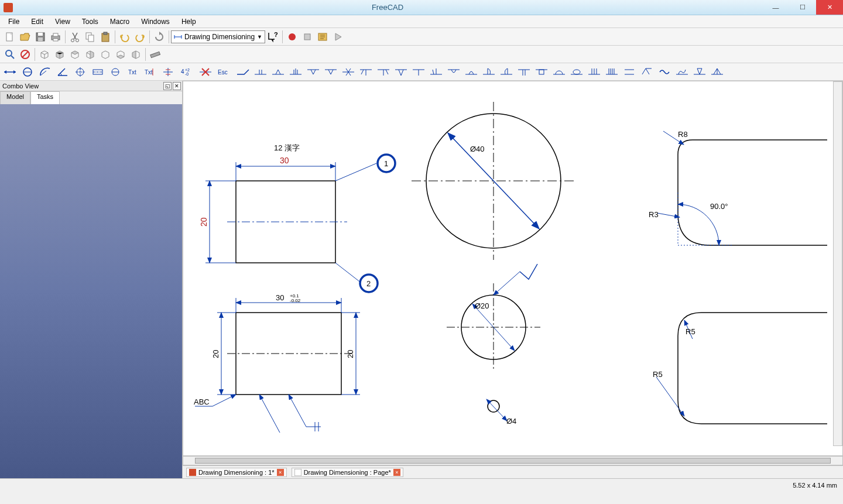  Describe the element at coordinates (700, 72) in the screenshot. I see `weld-sym-27-icon` at that location.